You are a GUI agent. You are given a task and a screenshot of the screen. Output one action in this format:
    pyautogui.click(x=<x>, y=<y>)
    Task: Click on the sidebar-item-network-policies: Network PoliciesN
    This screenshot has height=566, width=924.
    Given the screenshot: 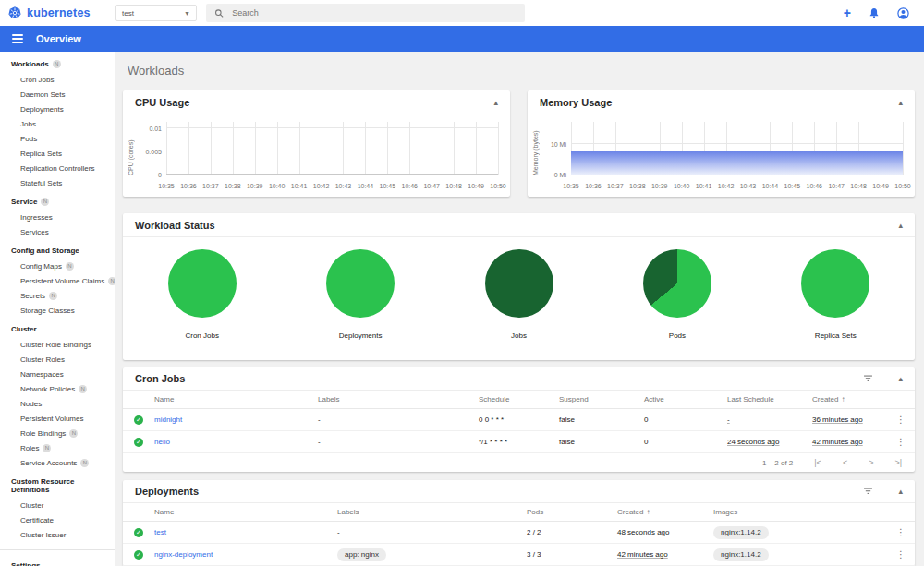 What is the action you would take?
    pyautogui.click(x=57, y=389)
    